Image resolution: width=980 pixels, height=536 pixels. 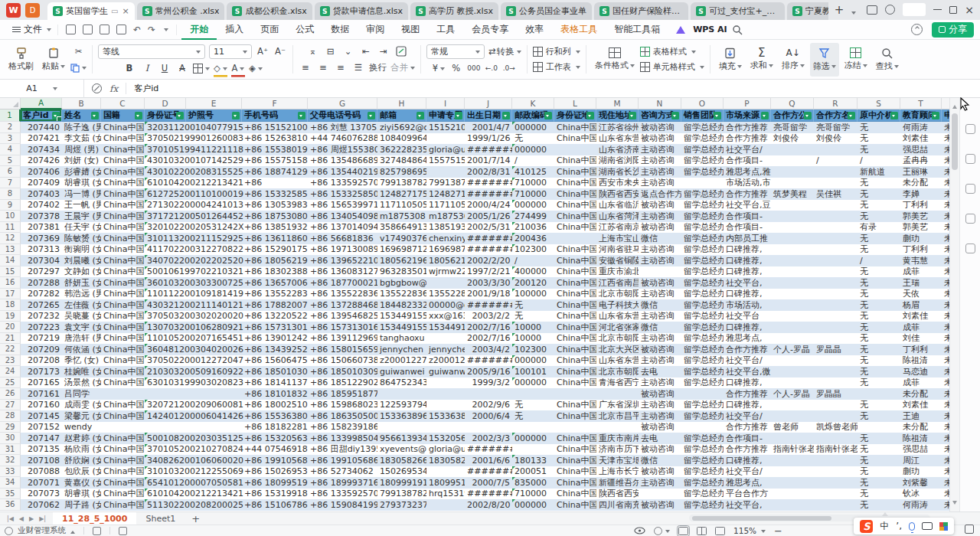 What do you see at coordinates (921, 361) in the screenshot?
I see `cell-T23: 陈祖清` at bounding box center [921, 361].